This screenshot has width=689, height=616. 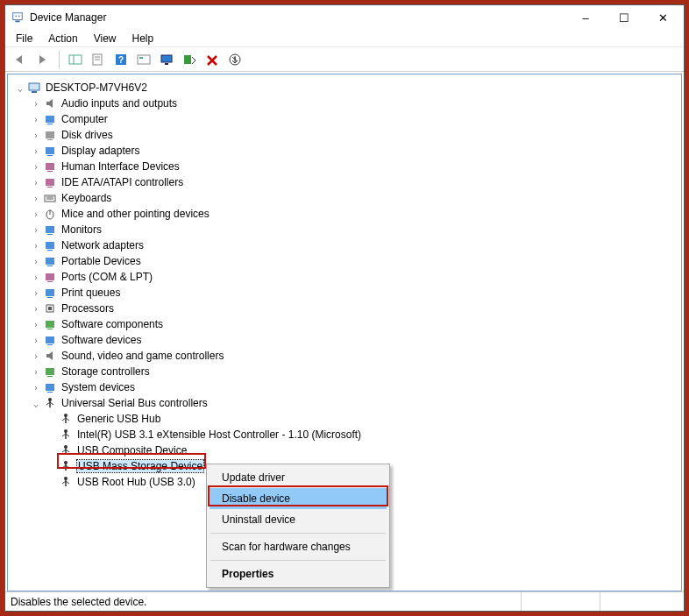 I want to click on tree-category: ›System devices, so click(x=354, y=387).